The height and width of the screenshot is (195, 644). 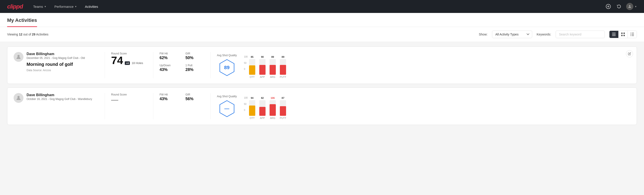 I want to click on activity-date: December 05, 2021 - Gog Magog Golf Club …, so click(x=62, y=58).